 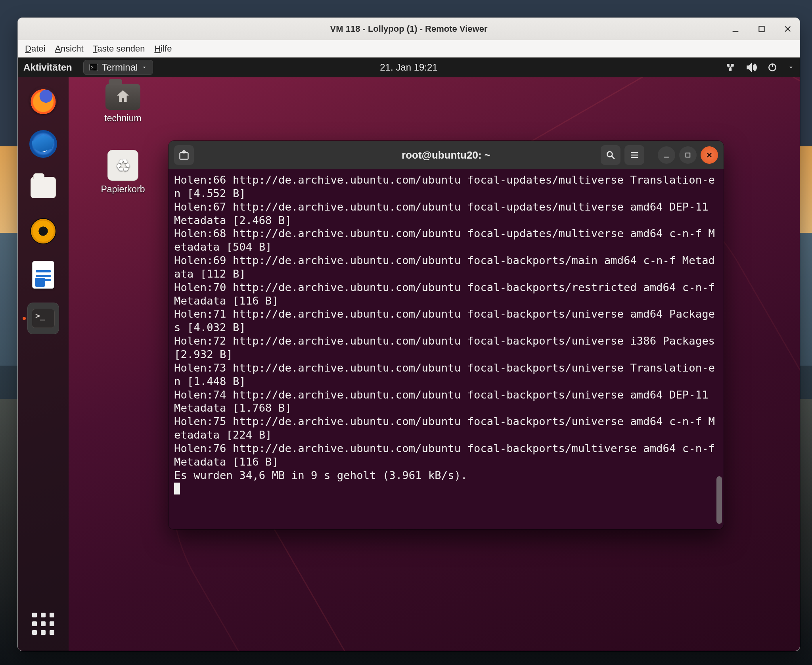 What do you see at coordinates (709, 155) in the screenshot?
I see `terminal-close-button` at bounding box center [709, 155].